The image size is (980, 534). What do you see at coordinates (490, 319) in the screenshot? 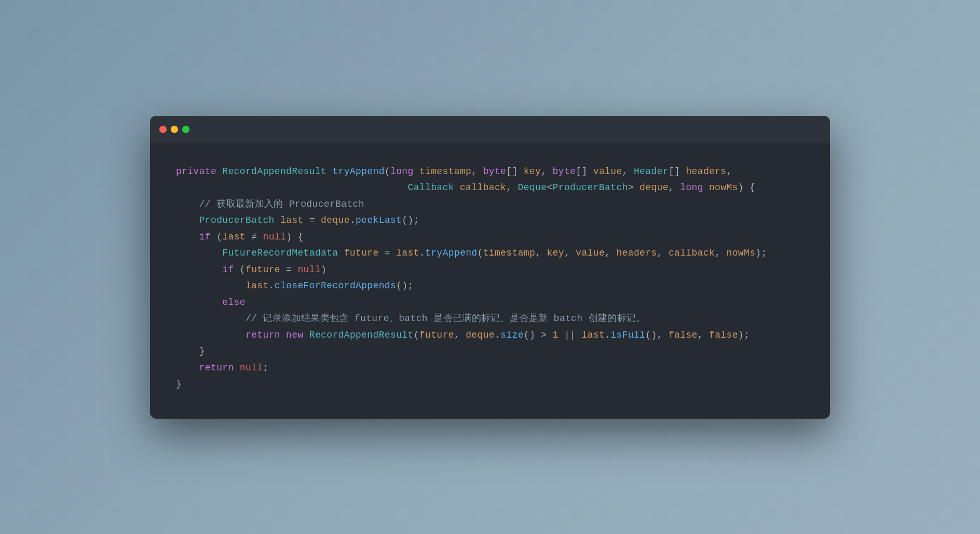
I see `code-line: // 记录添加结果类包含 future、batch 是否已满的标记、是否是新 b…` at bounding box center [490, 319].